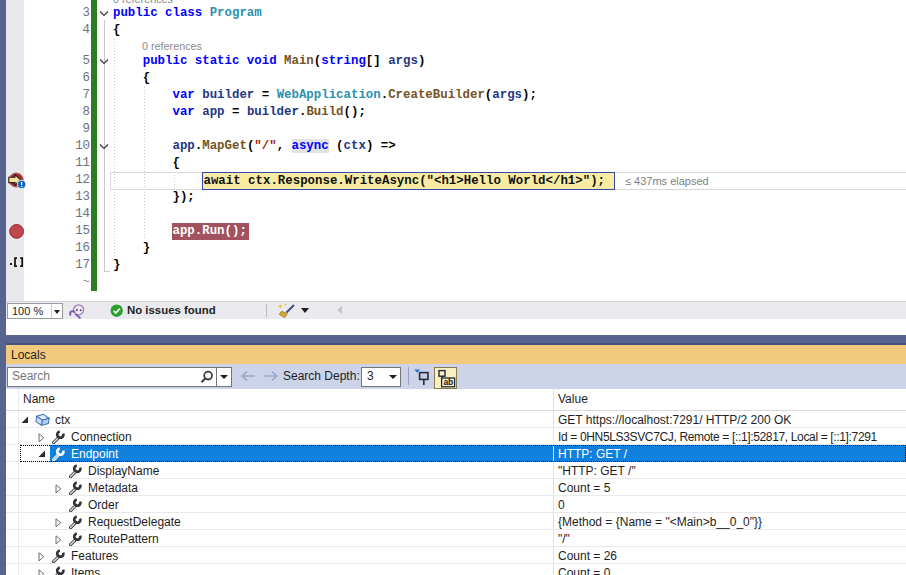 This screenshot has width=906, height=575. Describe the element at coordinates (448, 382) in the screenshot. I see `svg-text: ab` at that location.